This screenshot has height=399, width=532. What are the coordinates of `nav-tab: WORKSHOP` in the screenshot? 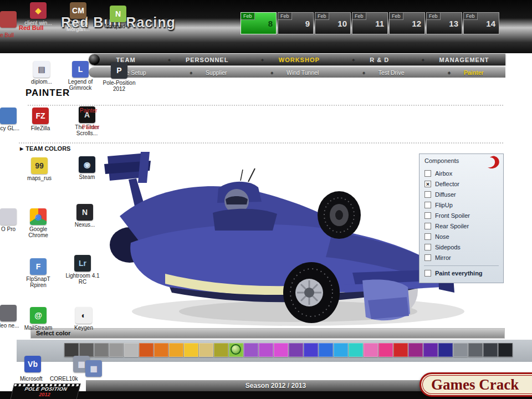 It's located at (290, 60).